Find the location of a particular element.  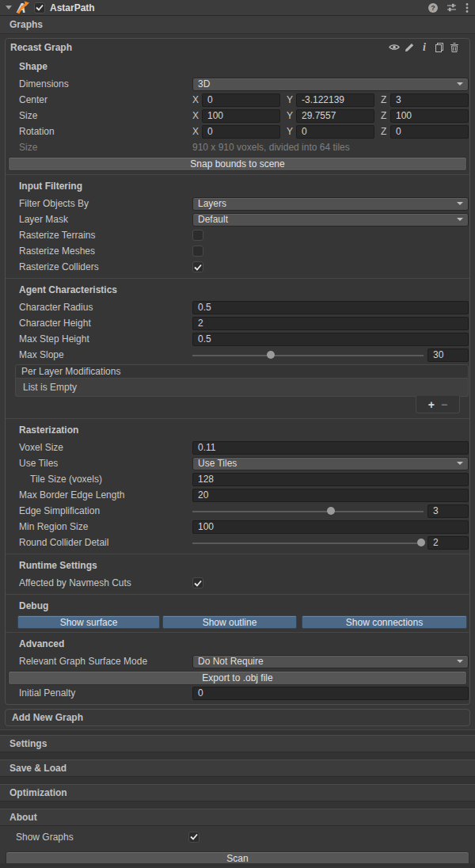

duplicate-icon is located at coordinates (439, 48).